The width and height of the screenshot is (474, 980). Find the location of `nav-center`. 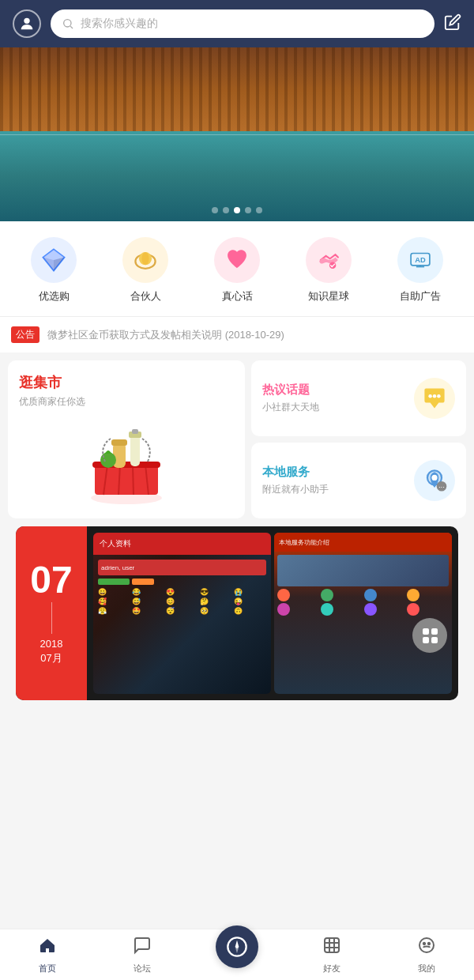

nav-center is located at coordinates (237, 955).